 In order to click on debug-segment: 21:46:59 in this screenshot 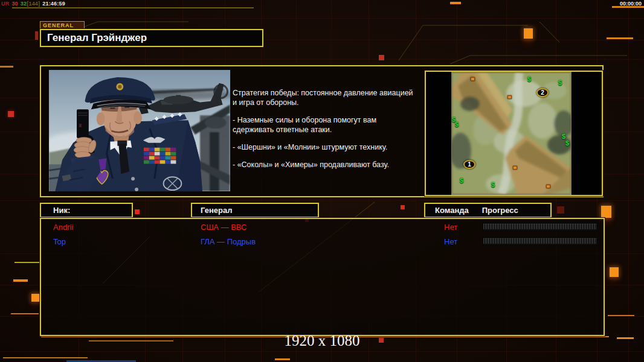, I will do `click(54, 4)`.